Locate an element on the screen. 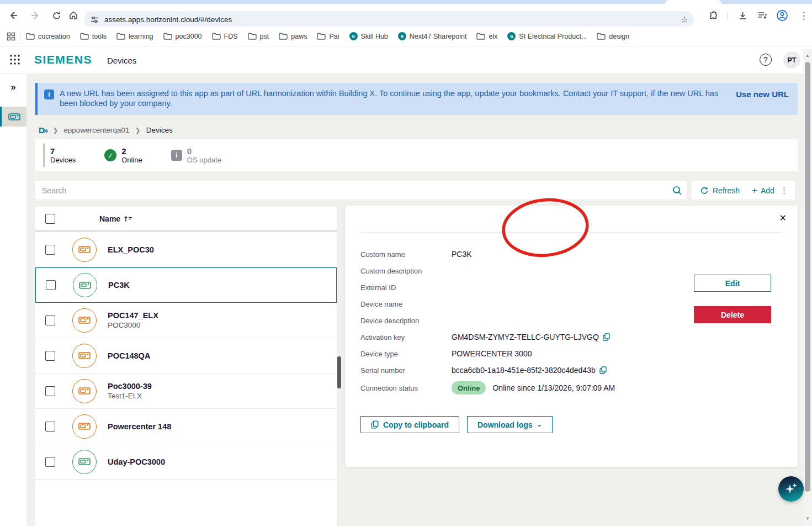  forward-icon is located at coordinates (35, 15).